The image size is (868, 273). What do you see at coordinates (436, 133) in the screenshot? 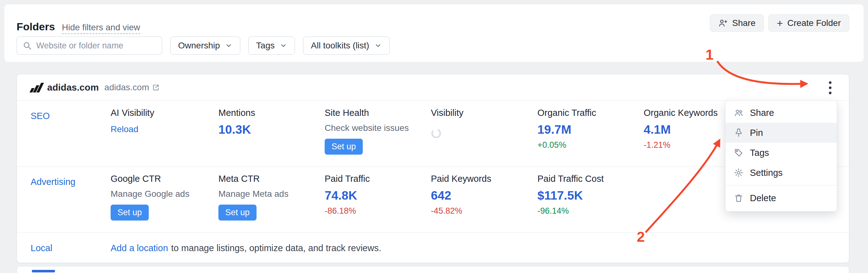
I see `loading-spinner-icon` at bounding box center [436, 133].